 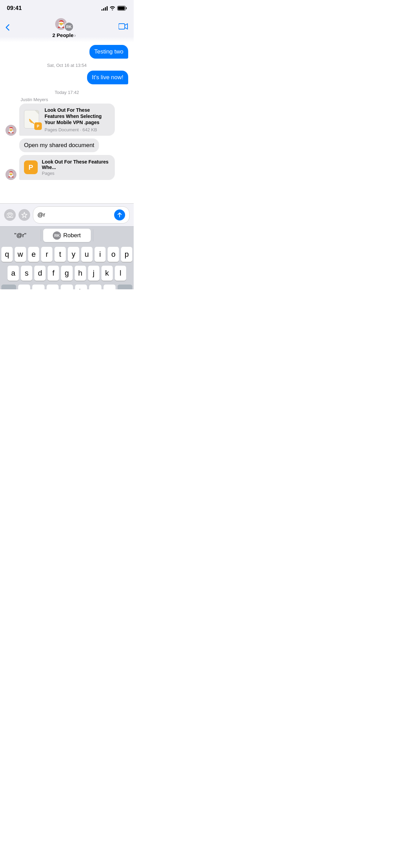 I want to click on app-store-button, so click(x=24, y=215).